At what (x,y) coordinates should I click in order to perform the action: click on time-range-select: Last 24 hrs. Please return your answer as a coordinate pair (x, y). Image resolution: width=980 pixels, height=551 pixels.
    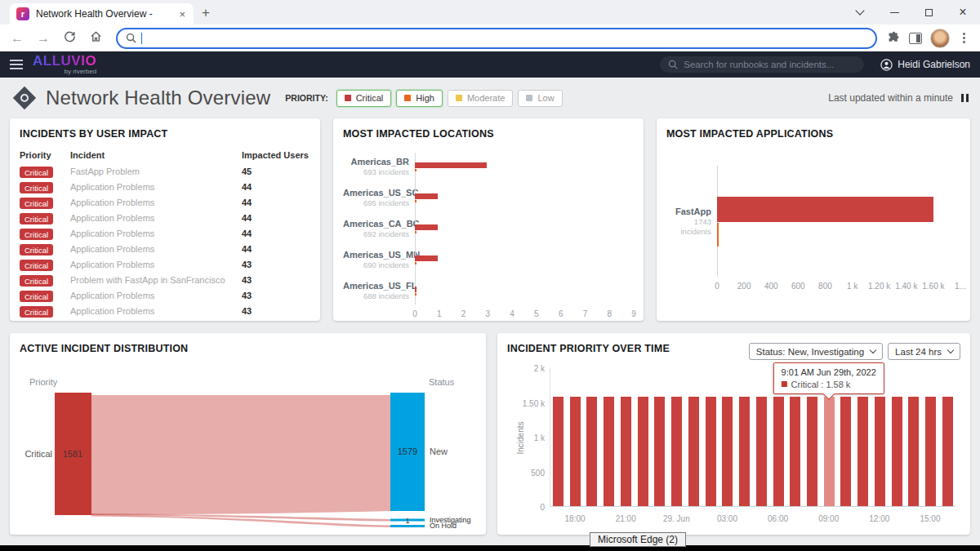
    Looking at the image, I should click on (924, 351).